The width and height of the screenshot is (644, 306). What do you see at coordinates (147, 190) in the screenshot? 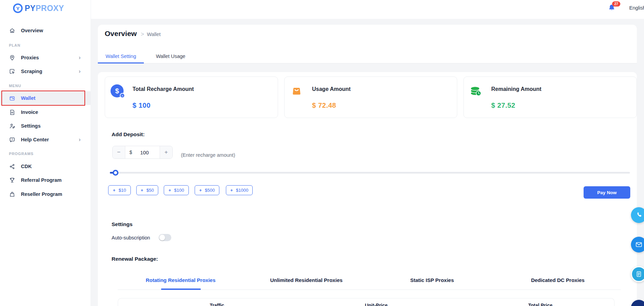
I see `quick-amount-50-button: +$50` at bounding box center [147, 190].